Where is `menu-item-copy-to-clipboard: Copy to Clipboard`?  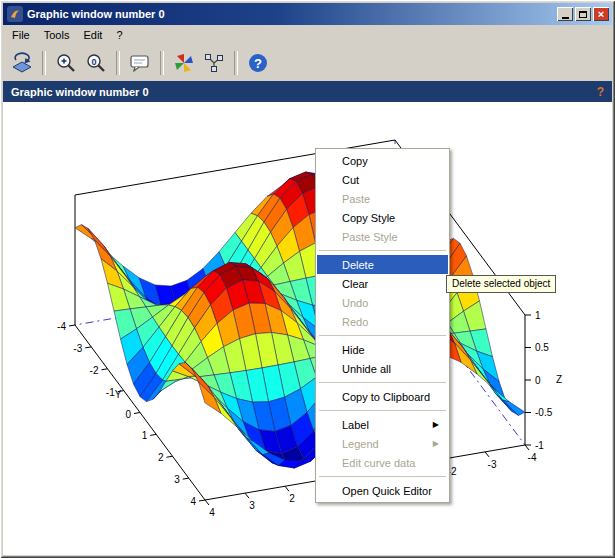
menu-item-copy-to-clipboard: Copy to Clipboard is located at coordinates (382, 396).